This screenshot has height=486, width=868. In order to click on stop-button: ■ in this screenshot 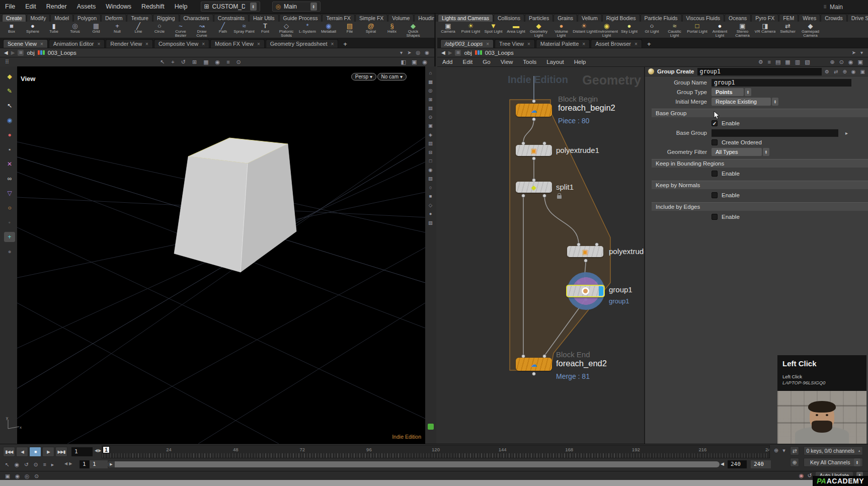, I will do `click(35, 452)`.